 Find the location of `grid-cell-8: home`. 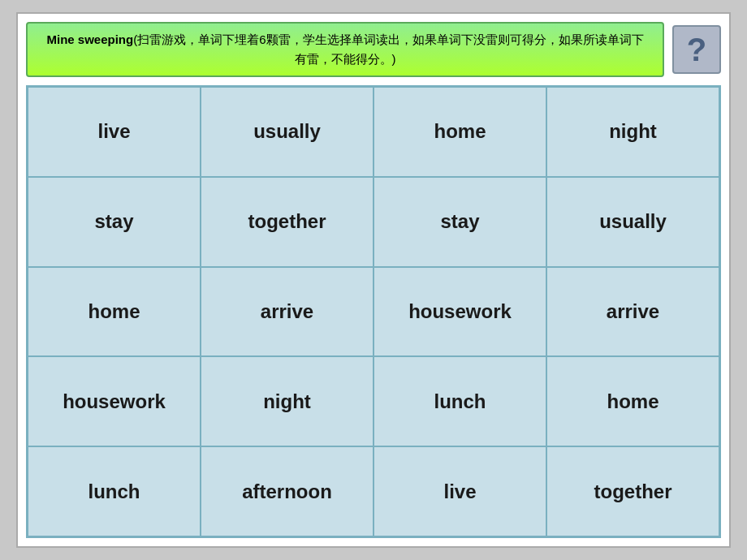

grid-cell-8: home is located at coordinates (114, 312).